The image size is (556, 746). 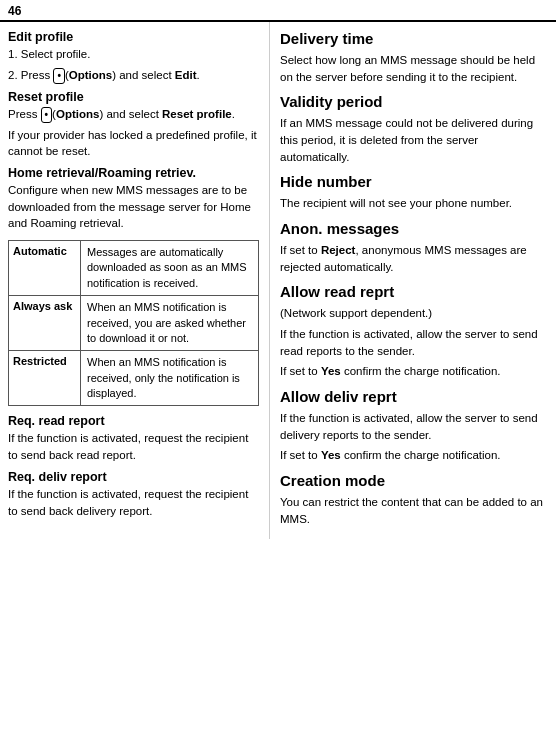 What do you see at coordinates (414, 426) in the screenshot?
I see `allow-deliv-reprt-text1: If the function is activated, allow the …` at bounding box center [414, 426].